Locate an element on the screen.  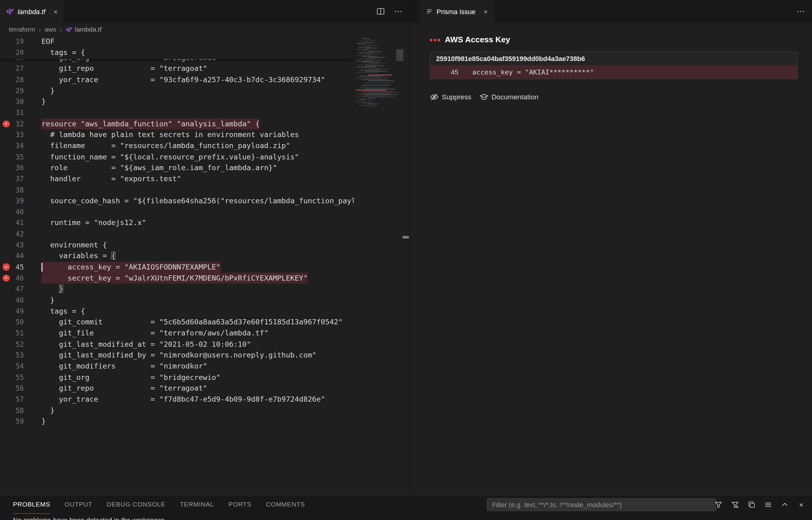
clear-filter-icon is located at coordinates (735, 504).